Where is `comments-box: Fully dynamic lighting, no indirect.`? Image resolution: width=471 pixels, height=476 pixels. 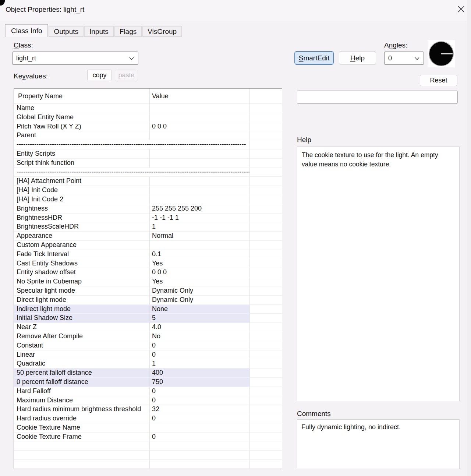
comments-box: Fully dynamic lighting, no indirect. is located at coordinates (378, 444).